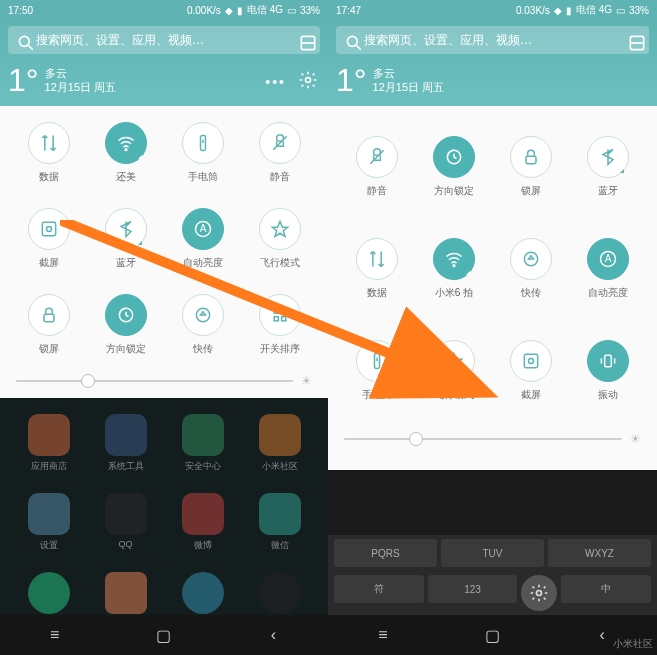 This screenshot has height=655, width=657. What do you see at coordinates (49, 522) in the screenshot?
I see `app-icon: 设置` at bounding box center [49, 522].